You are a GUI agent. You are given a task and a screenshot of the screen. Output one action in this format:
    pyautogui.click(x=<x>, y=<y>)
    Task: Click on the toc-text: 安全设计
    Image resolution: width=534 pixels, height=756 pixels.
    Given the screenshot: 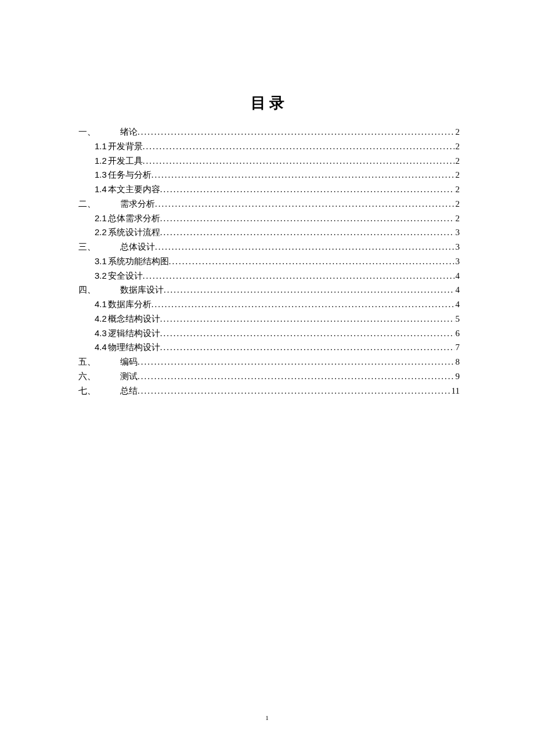 What is the action you would take?
    pyautogui.click(x=125, y=276)
    